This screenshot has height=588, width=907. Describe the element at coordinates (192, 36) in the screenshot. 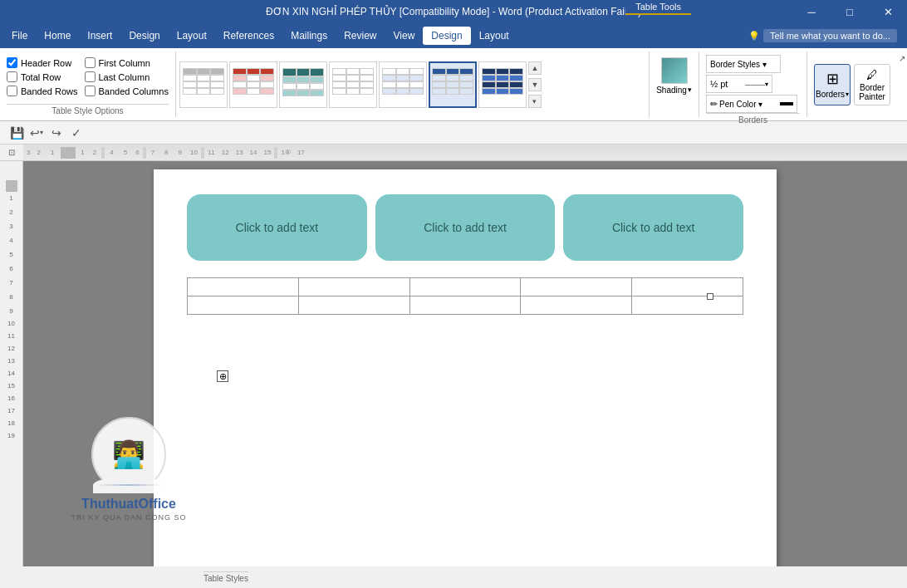

I see `menu-layout: Layout` at that location.